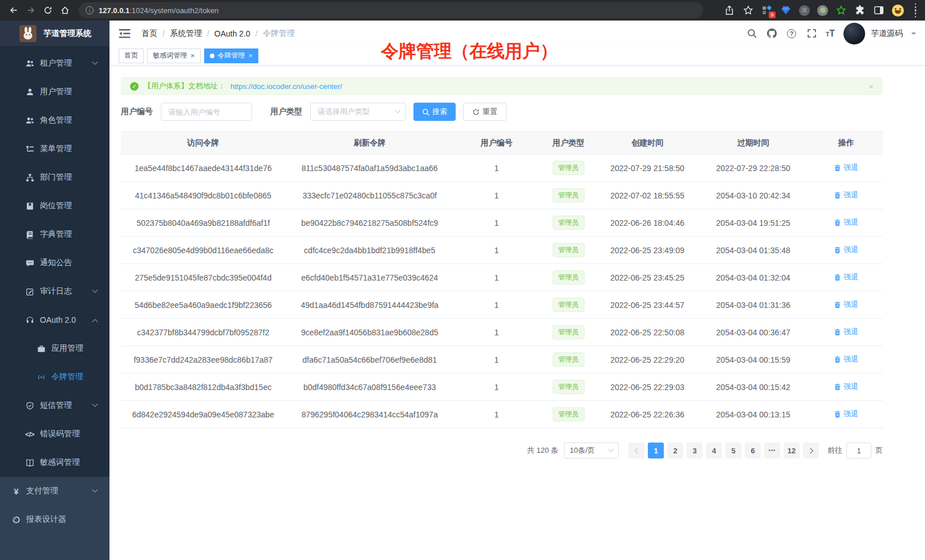 The width and height of the screenshot is (925, 560). What do you see at coordinates (485, 112) in the screenshot?
I see `reset-button: 重置` at bounding box center [485, 112].